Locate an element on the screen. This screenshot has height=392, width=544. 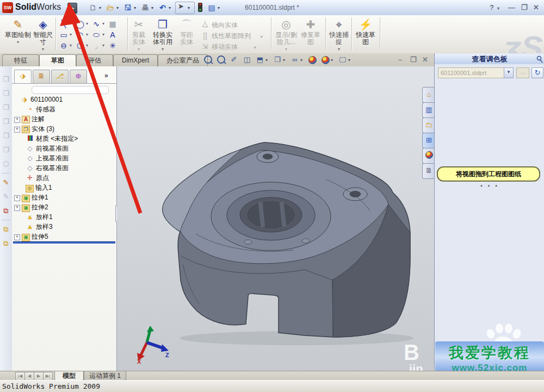
tab-dimxpert: DimXpert is located at coordinates (135, 60).